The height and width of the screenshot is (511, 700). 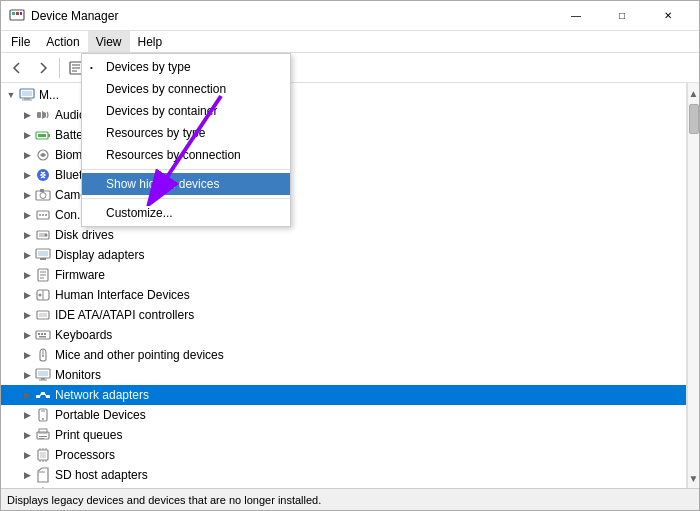 I want to click on scroll-thumb, so click(x=694, y=119).